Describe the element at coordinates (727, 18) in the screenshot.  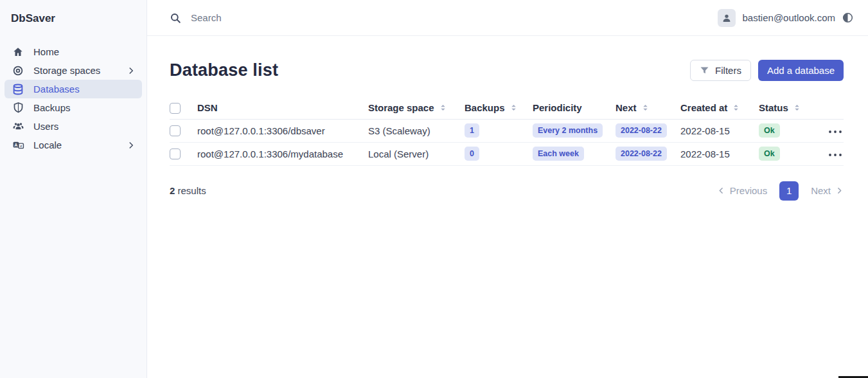
I see `avatar` at that location.